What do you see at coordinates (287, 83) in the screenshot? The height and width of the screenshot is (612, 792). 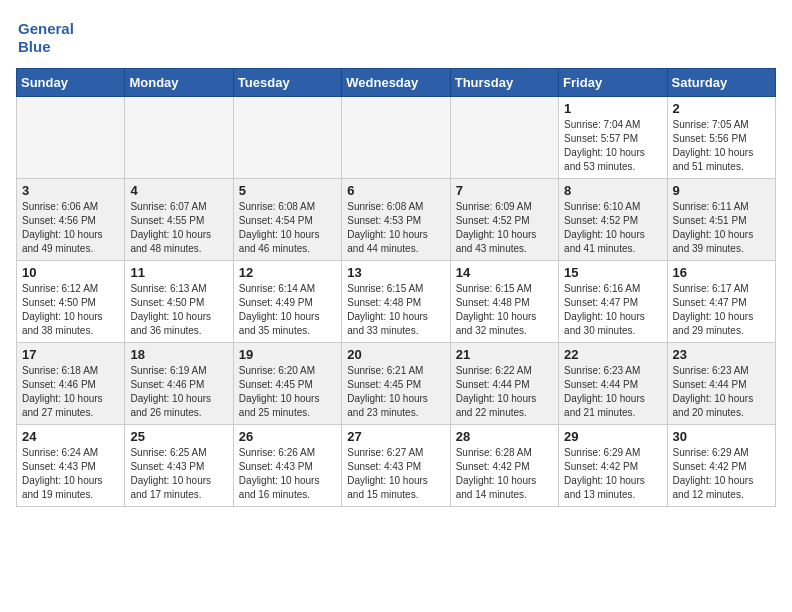 I see `column-header-tuesday: Tuesday` at bounding box center [287, 83].